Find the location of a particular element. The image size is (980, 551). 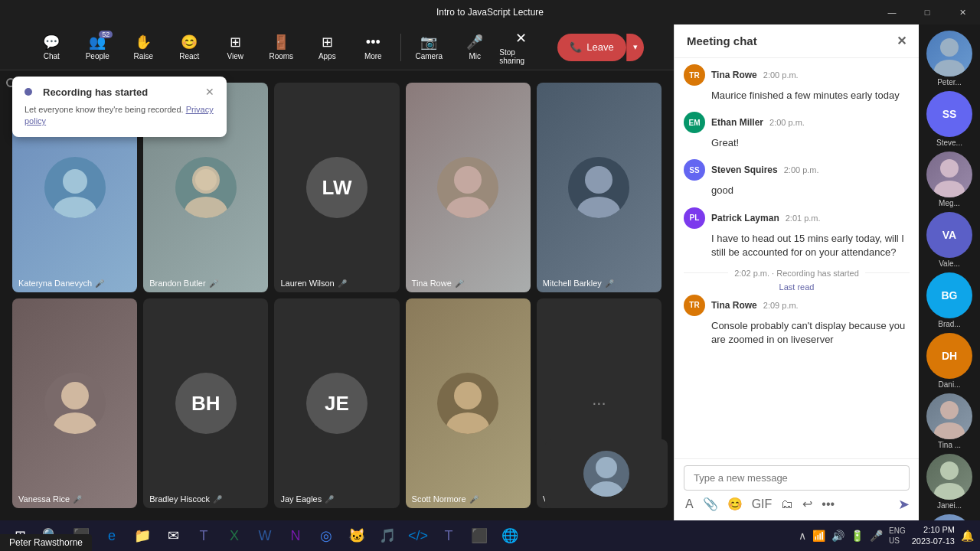

rooms-icon: 🚪 is located at coordinates (281, 42).